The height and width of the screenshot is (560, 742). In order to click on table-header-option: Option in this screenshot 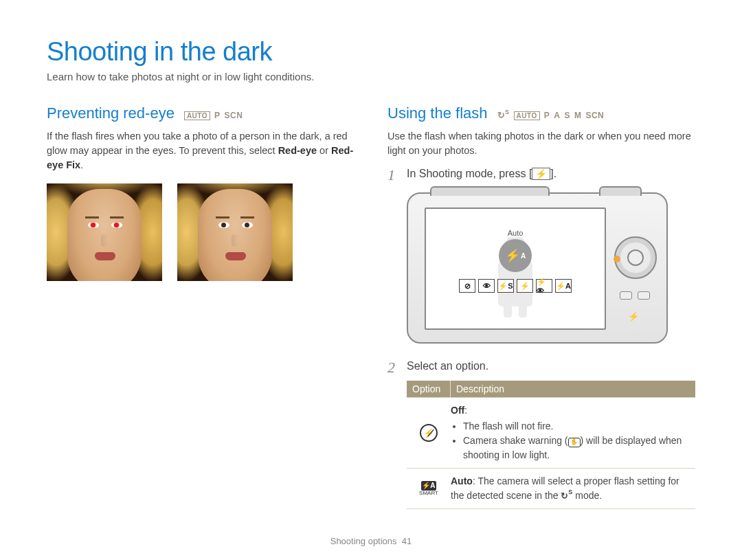, I will do `click(429, 389)`.